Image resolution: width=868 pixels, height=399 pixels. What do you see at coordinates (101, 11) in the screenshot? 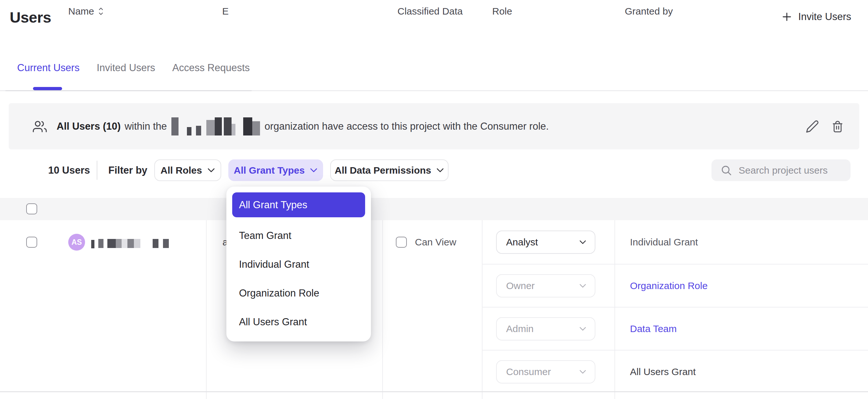
I see `sort-icon` at bounding box center [101, 11].